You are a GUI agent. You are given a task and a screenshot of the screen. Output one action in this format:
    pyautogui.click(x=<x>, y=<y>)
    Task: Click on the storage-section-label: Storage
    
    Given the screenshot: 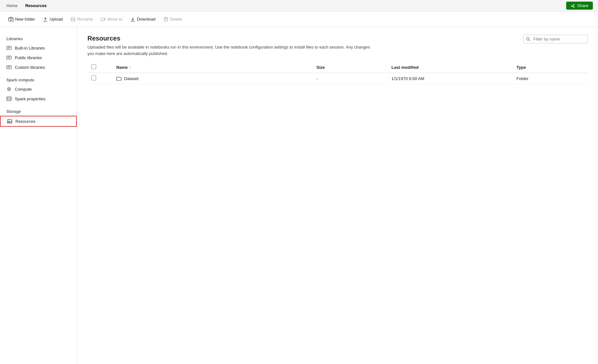 What is the action you would take?
    pyautogui.click(x=39, y=111)
    